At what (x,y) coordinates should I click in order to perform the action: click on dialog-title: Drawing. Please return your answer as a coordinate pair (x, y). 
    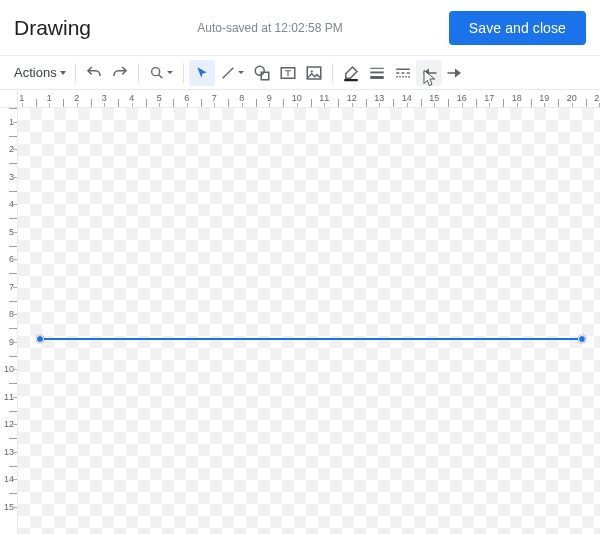
    Looking at the image, I should click on (52, 28).